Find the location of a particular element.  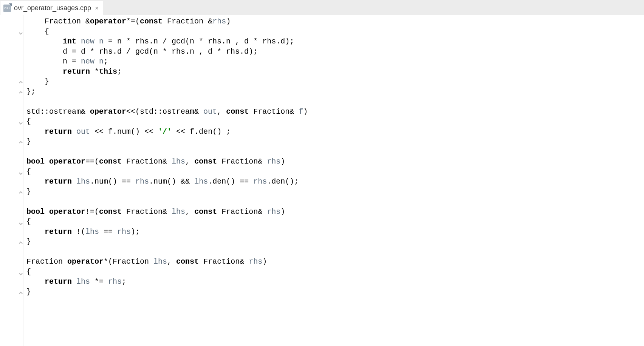

tab-filename: ovr_operator_usages.cpp is located at coordinates (53, 8).